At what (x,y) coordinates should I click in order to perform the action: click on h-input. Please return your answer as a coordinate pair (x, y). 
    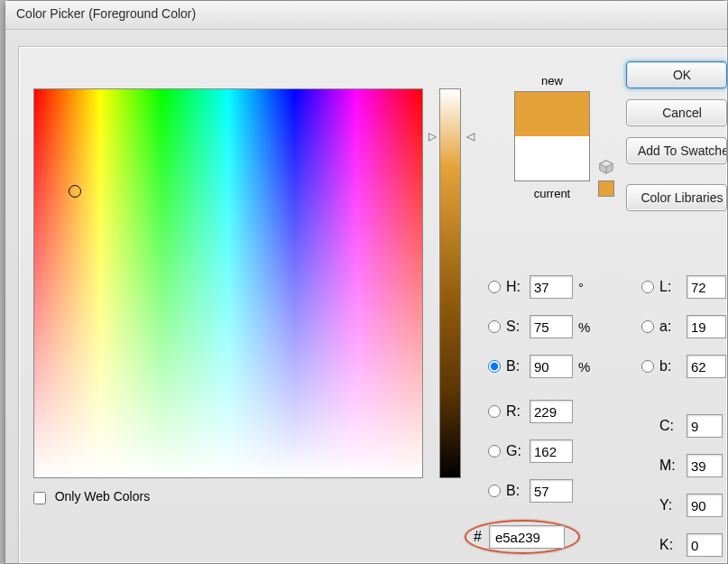
    Looking at the image, I should click on (551, 287).